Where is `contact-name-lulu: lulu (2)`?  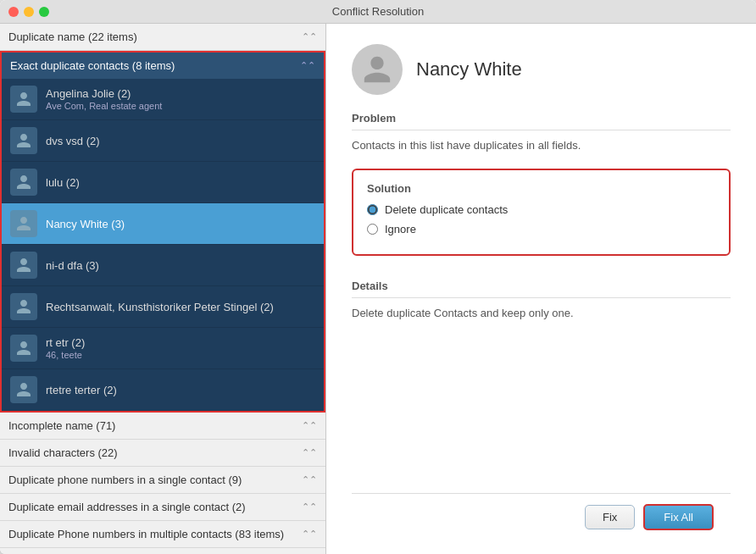
contact-name-lulu: lulu (2) is located at coordinates (63, 183).